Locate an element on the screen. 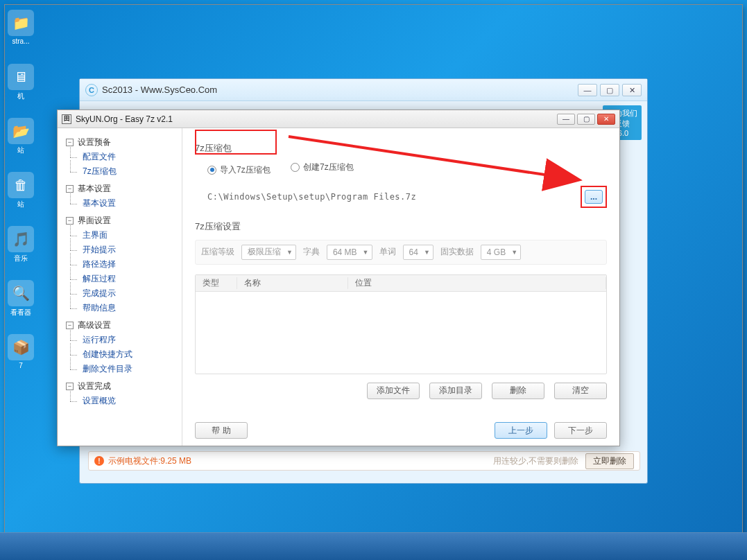 This screenshot has height=560, width=747. combo-solid: 4 GB▼ is located at coordinates (501, 252).